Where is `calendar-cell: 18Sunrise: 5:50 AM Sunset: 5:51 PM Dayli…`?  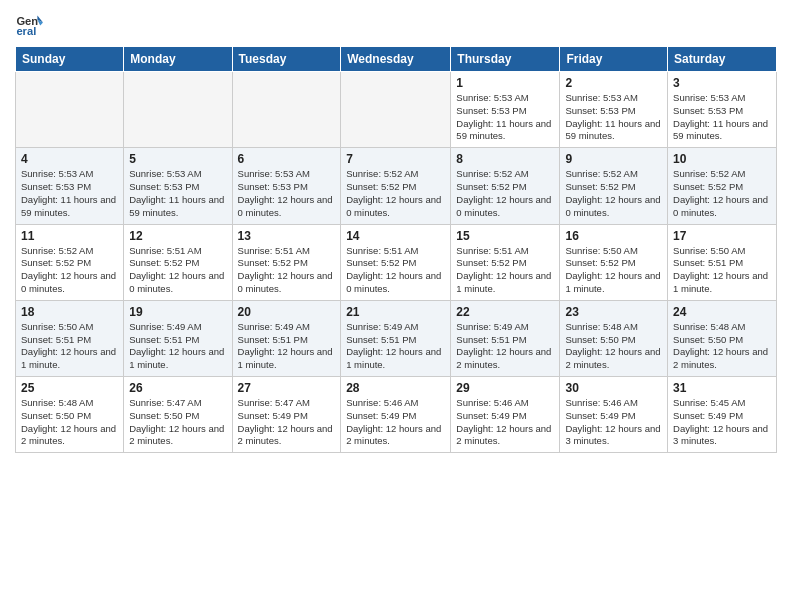 calendar-cell: 18Sunrise: 5:50 AM Sunset: 5:51 PM Dayli… is located at coordinates (70, 338).